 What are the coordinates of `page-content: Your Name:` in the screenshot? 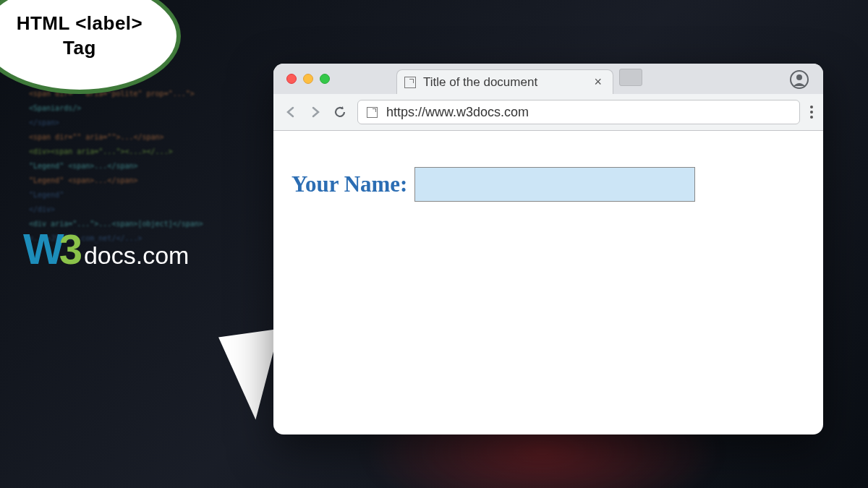 It's located at (548, 184).